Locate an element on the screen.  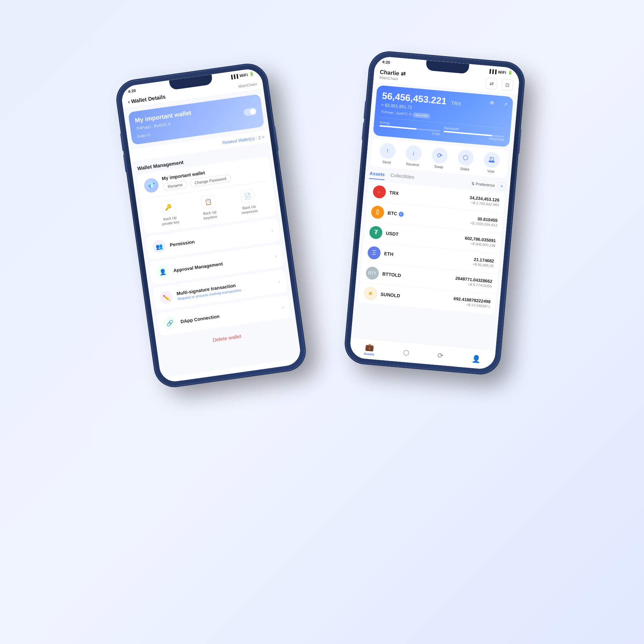
wallet-toggle is located at coordinates (250, 112).